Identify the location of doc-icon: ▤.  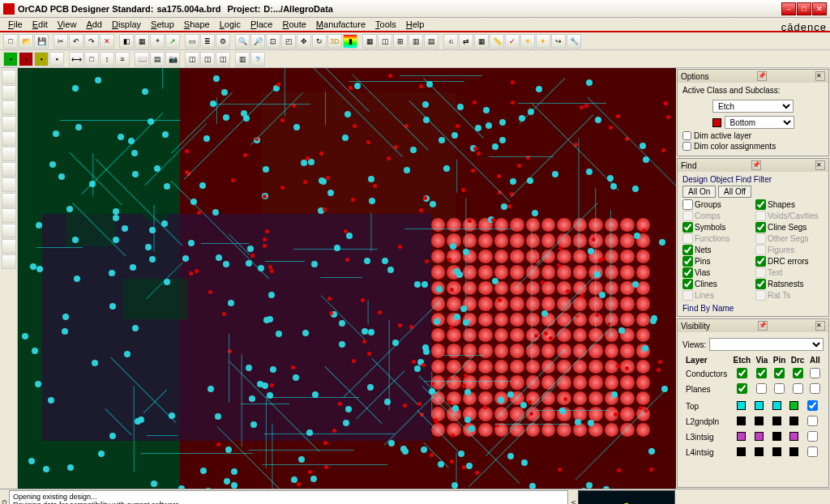
(157, 59).